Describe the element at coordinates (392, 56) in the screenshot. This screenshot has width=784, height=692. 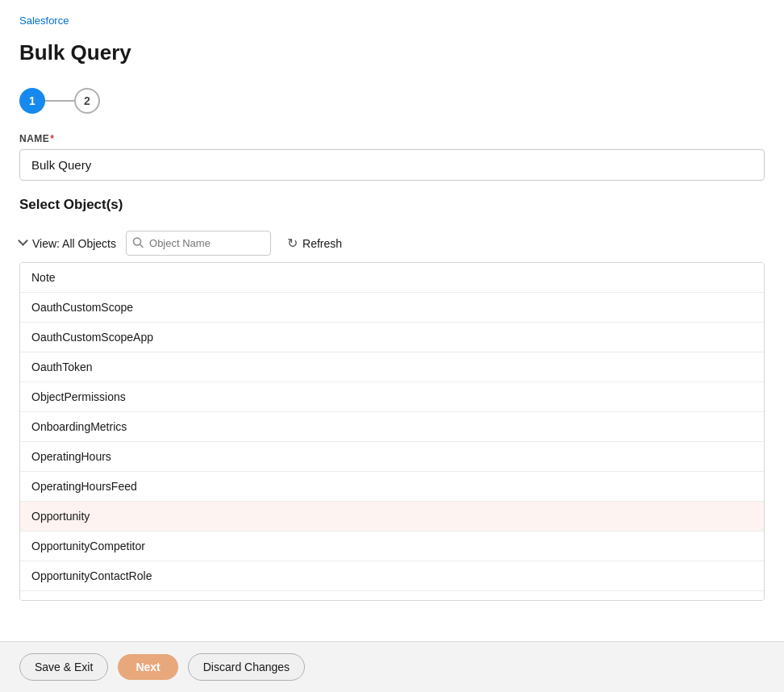
I see `page-header: Bulk Query` at that location.